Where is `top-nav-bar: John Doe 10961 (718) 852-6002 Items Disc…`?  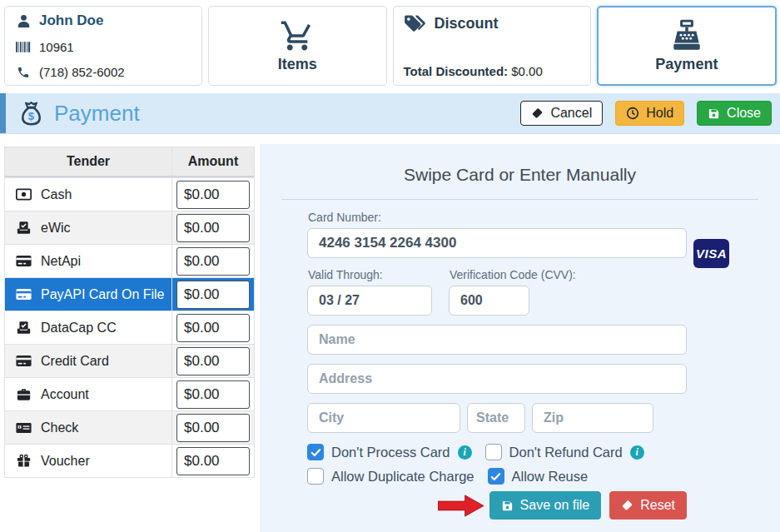
top-nav-bar: John Doe 10961 (718) 852-6002 Items Disc… is located at coordinates (390, 46).